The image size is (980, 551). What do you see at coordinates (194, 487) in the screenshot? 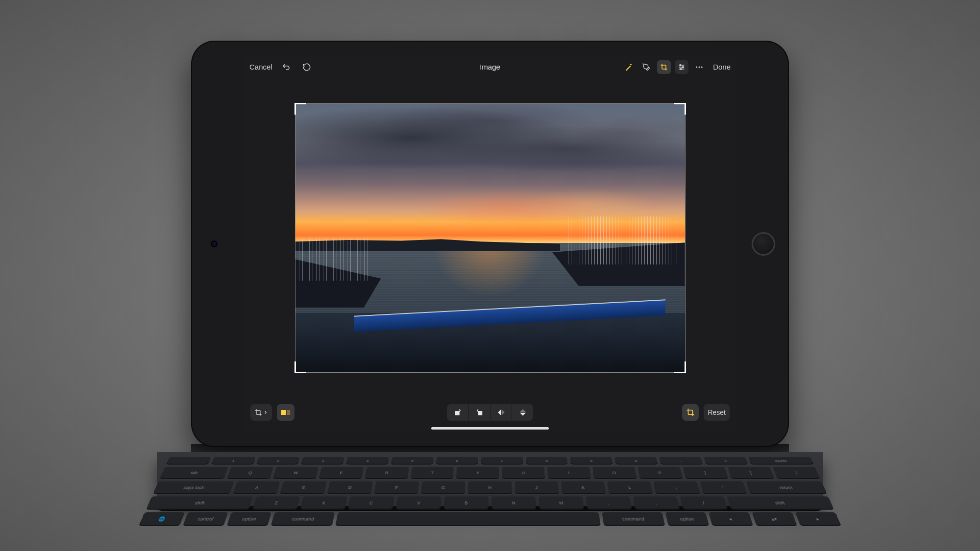
I see `key-caps: caps lock` at bounding box center [194, 487].